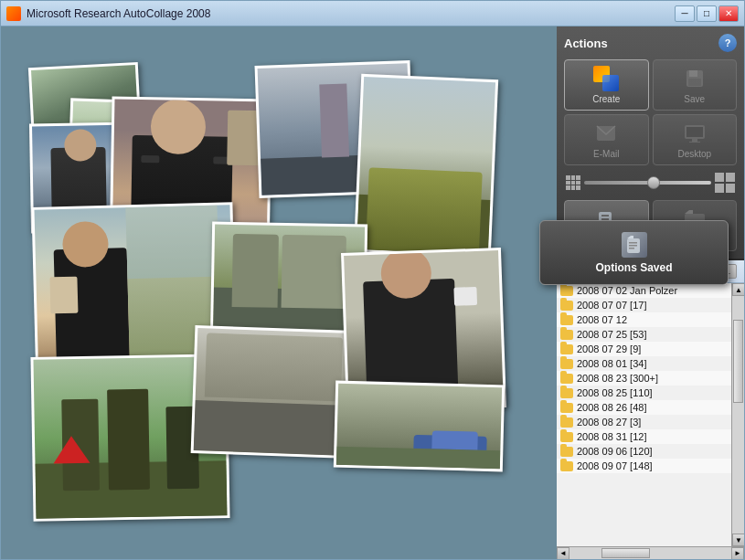  I want to click on folder-label: 2008 07 12, so click(601, 320).